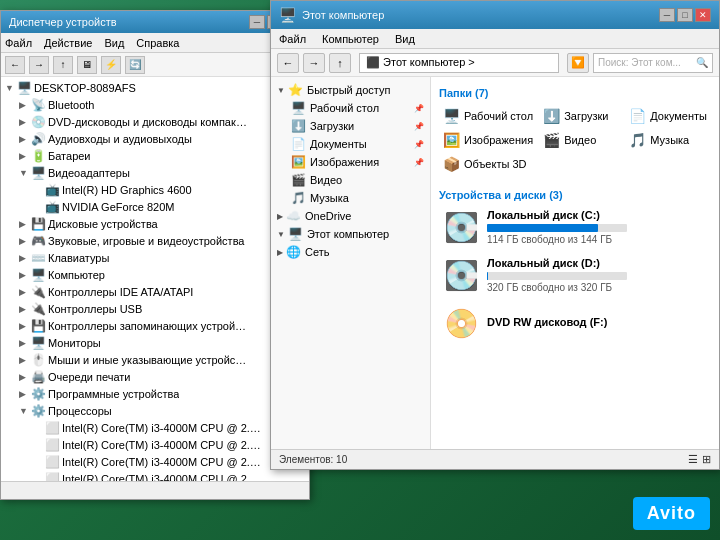 Image resolution: width=720 pixels, height=540 pixels. What do you see at coordinates (348, 234) in the screenshot?
I see `nav-label: Этот компьютер` at bounding box center [348, 234].